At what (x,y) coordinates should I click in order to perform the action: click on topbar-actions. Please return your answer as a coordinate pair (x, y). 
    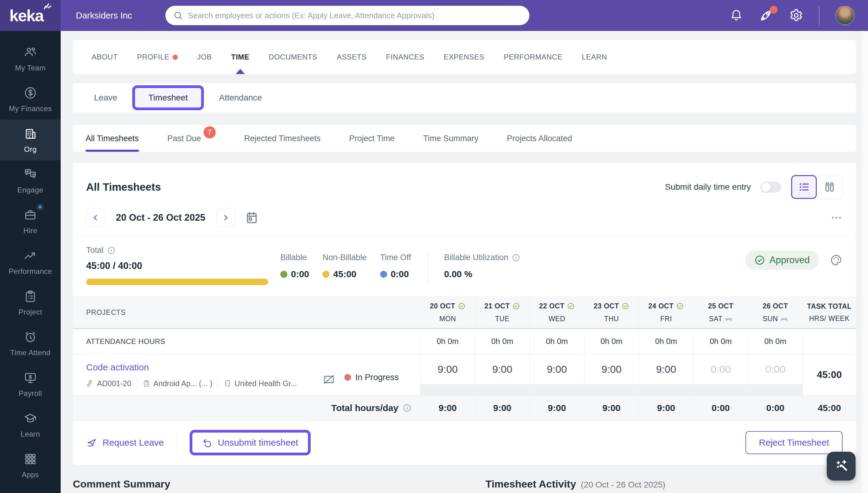
    Looking at the image, I should click on (799, 16).